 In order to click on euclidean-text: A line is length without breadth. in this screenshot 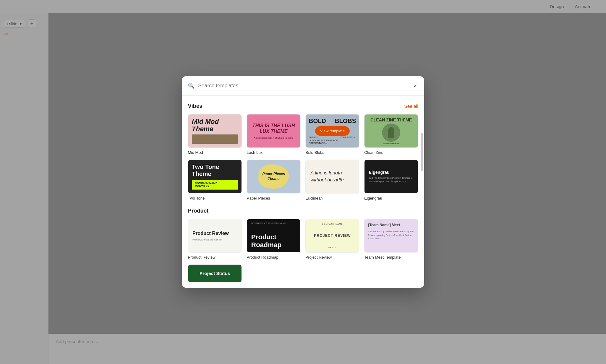, I will do `click(332, 176)`.